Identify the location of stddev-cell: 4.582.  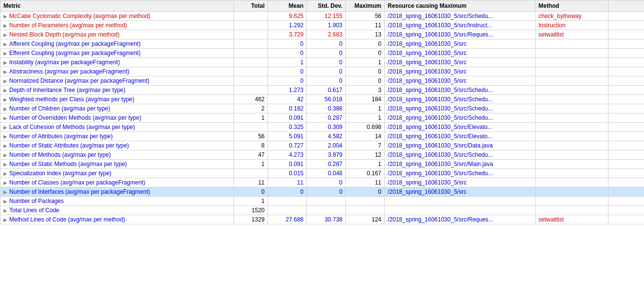
(326, 136).